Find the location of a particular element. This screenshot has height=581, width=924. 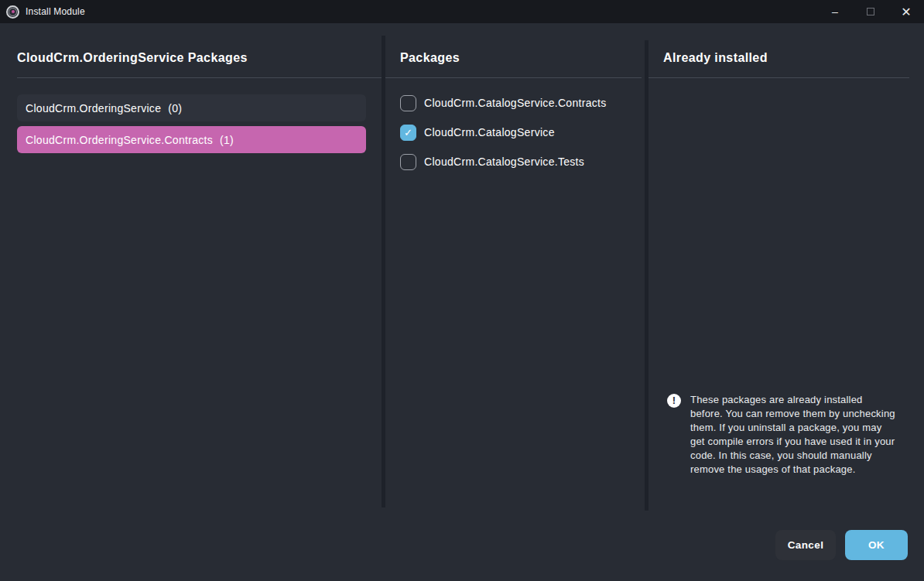

maximize-button is located at coordinates (871, 12).